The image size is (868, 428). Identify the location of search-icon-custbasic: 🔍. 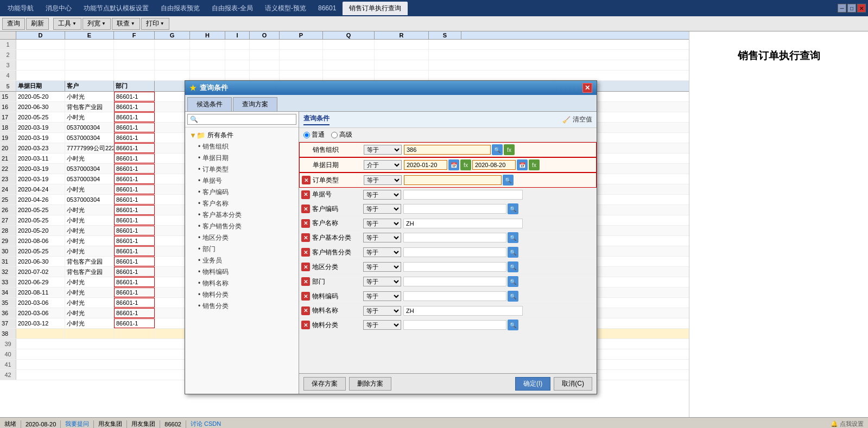
(513, 238).